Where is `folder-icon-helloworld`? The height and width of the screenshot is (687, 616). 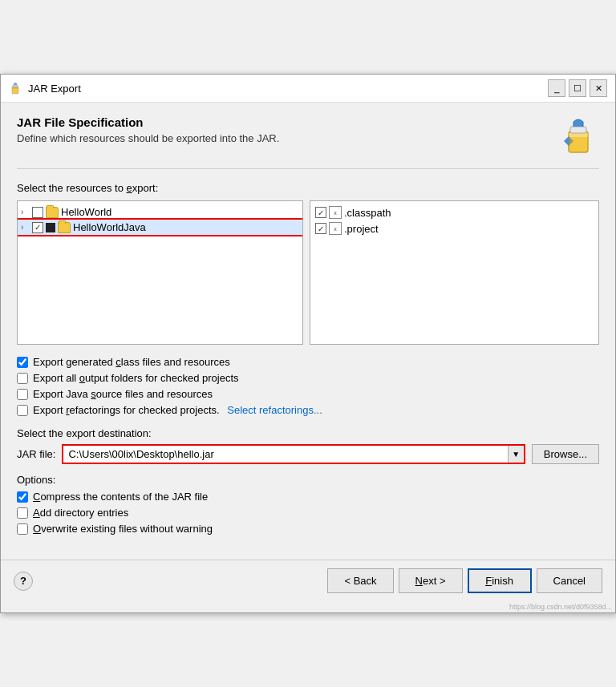 folder-icon-helloworld is located at coordinates (52, 212).